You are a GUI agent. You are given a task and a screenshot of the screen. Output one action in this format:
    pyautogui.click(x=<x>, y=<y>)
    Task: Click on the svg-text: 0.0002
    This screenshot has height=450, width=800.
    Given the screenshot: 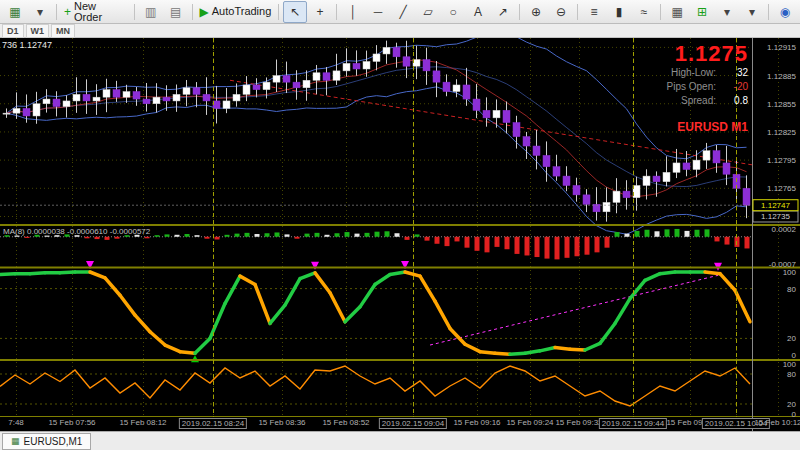 What is the action you would take?
    pyautogui.click(x=784, y=230)
    